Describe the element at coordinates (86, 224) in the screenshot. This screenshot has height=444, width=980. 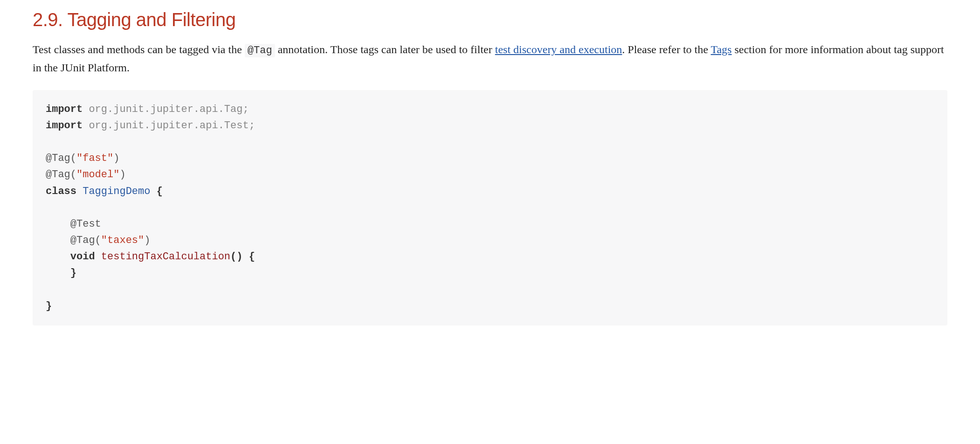
I see `annotation: @Test` at that location.